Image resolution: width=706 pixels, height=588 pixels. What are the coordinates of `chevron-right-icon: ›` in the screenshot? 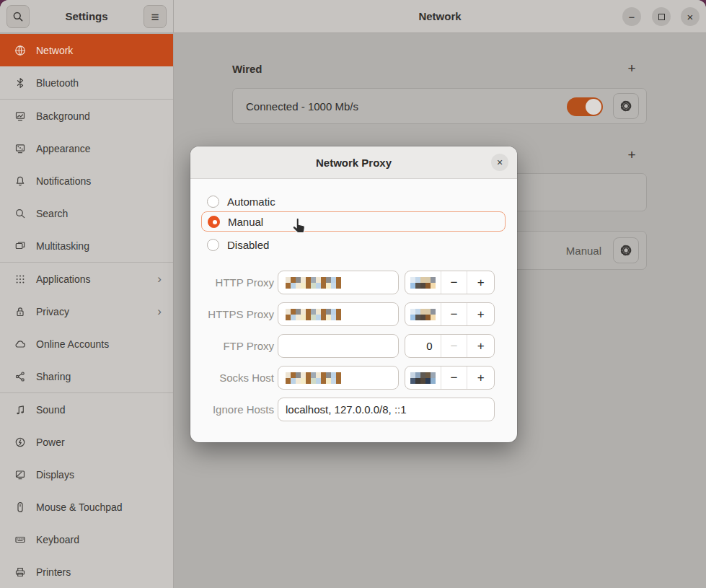 It's located at (159, 312).